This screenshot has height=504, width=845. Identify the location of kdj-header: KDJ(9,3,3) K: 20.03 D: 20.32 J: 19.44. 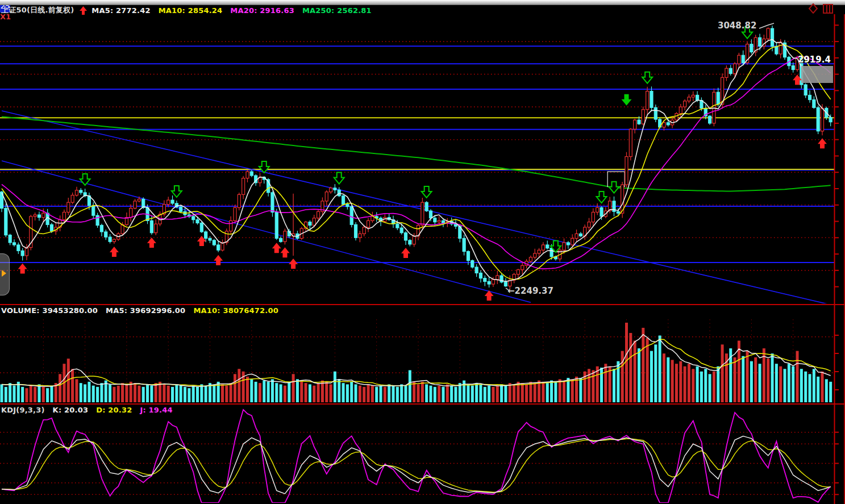
(91, 410).